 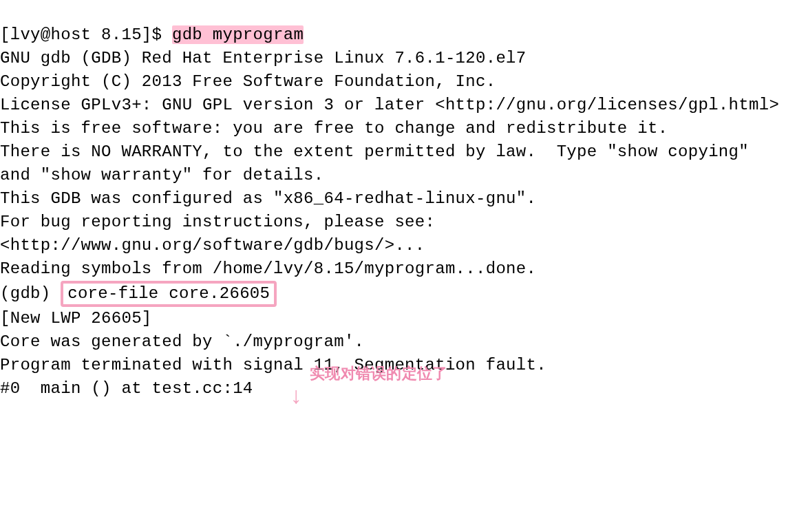 I want to click on gdb-output-line: [New LWP 26605], so click(x=76, y=318).